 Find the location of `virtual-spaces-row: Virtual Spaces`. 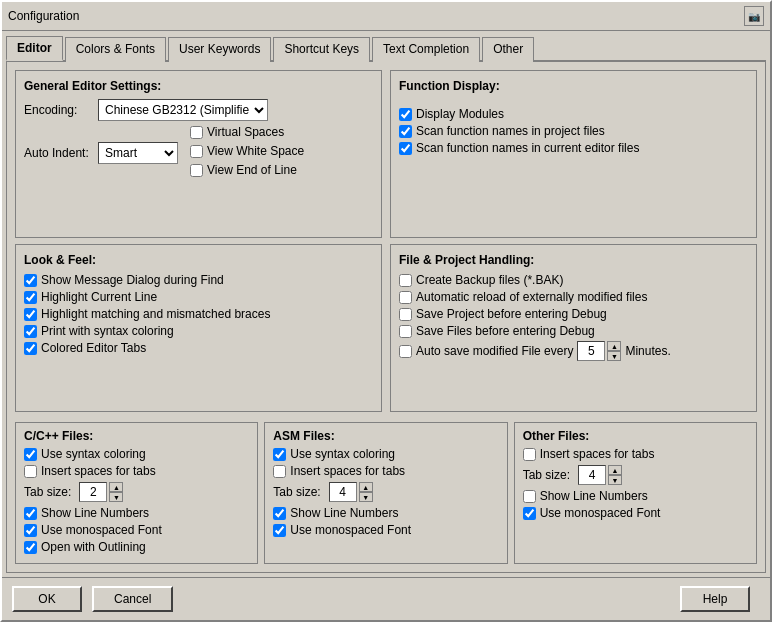

virtual-spaces-row: Virtual Spaces is located at coordinates (247, 132).